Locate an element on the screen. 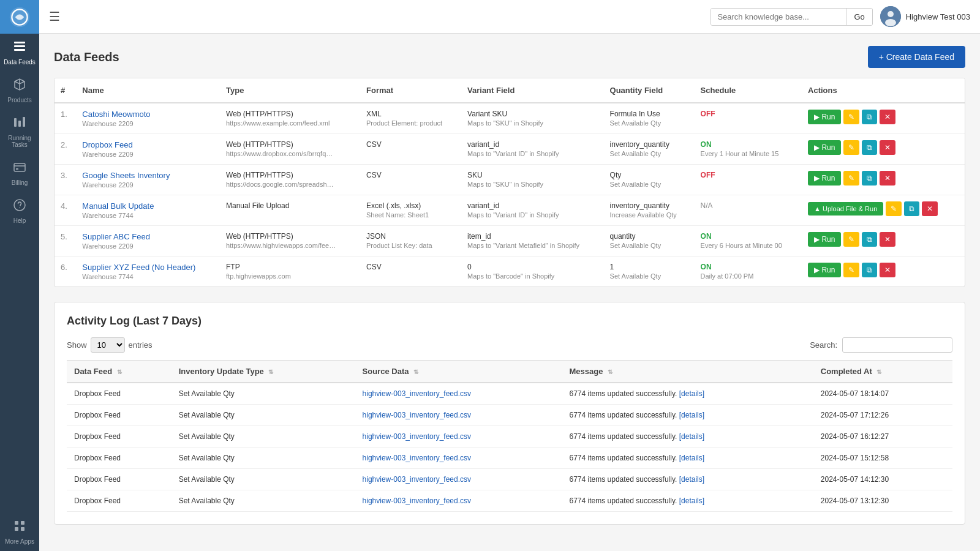 The image size is (980, 551). col-actions: Actions is located at coordinates (883, 91).